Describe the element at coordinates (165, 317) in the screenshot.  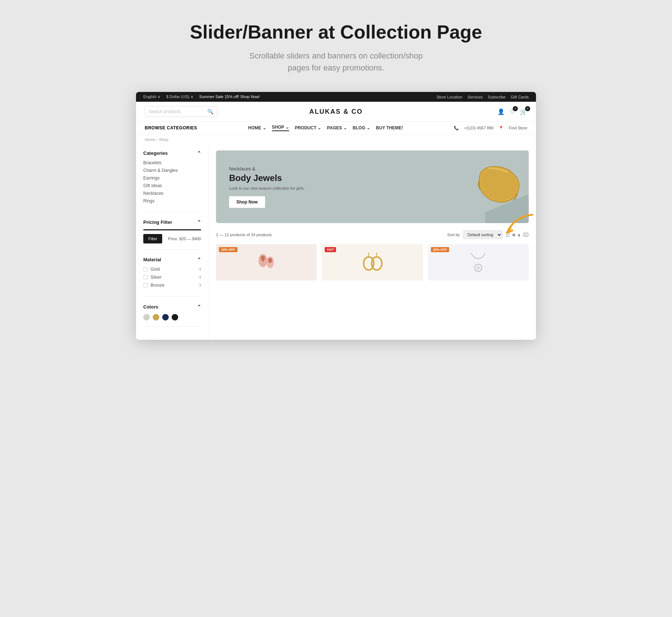
I see `color-swatch-navy` at that location.